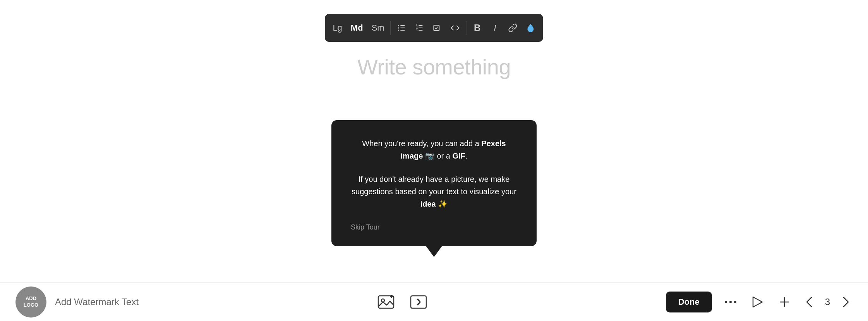 The image size is (868, 321). What do you see at coordinates (434, 227) in the screenshot?
I see `skip-tour-button: Skip Tour` at bounding box center [434, 227].